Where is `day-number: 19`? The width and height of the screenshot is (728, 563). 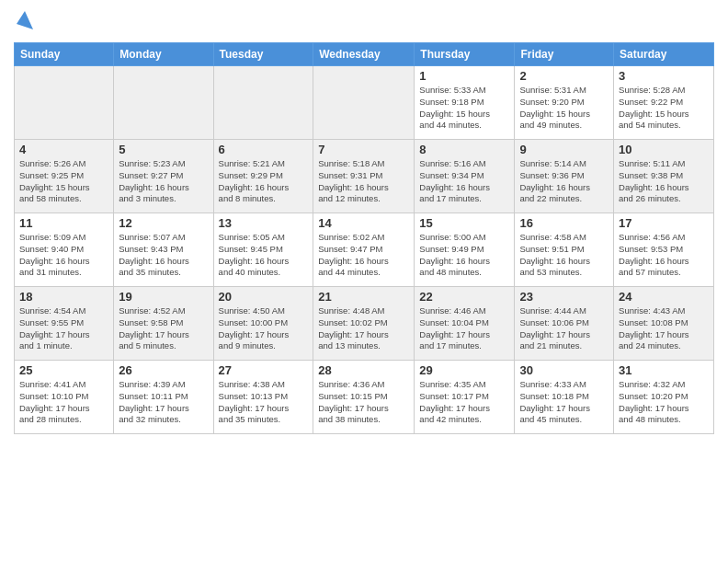
day-number: 19 is located at coordinates (164, 296).